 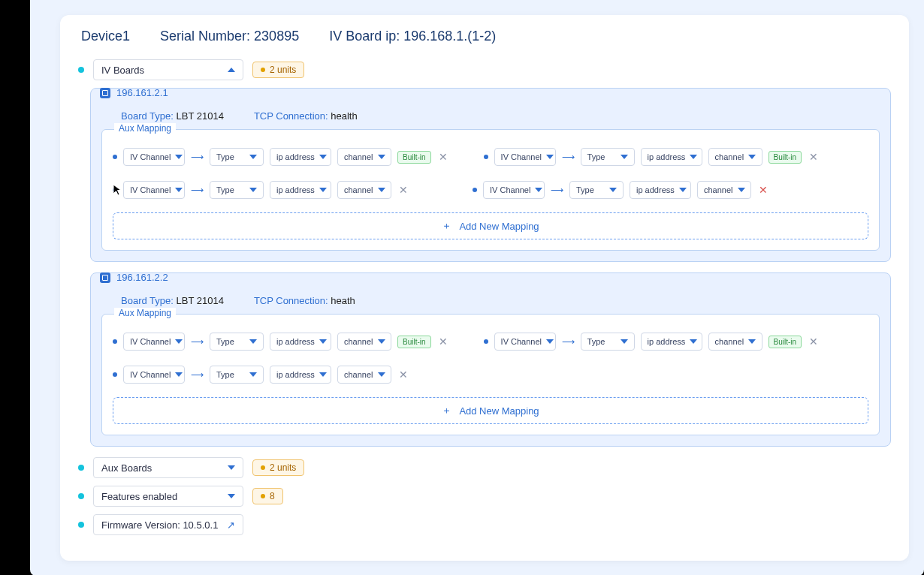 I want to click on firmware-version-field: Firmware Version: 10.5.0.1 ↗, so click(x=168, y=525).